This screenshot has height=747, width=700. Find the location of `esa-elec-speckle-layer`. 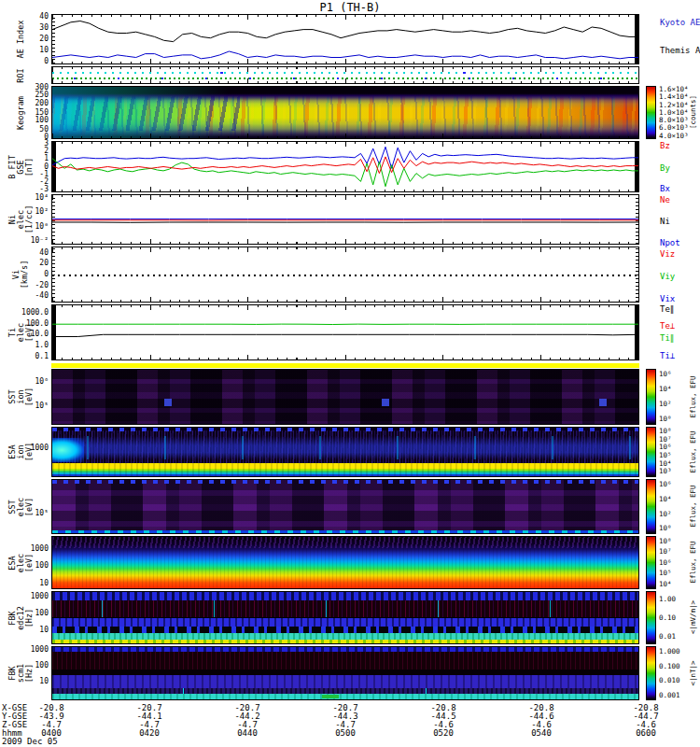

esa-elec-speckle-layer is located at coordinates (345, 543).